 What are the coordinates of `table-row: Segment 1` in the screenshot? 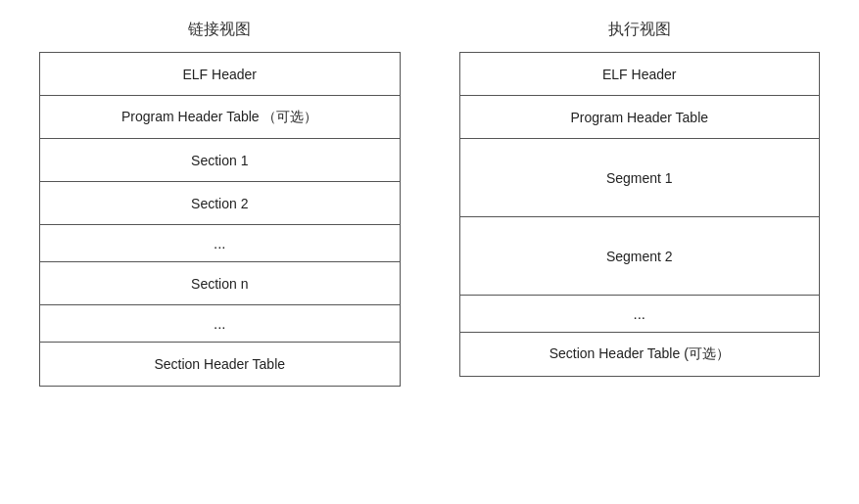 It's located at (641, 178).